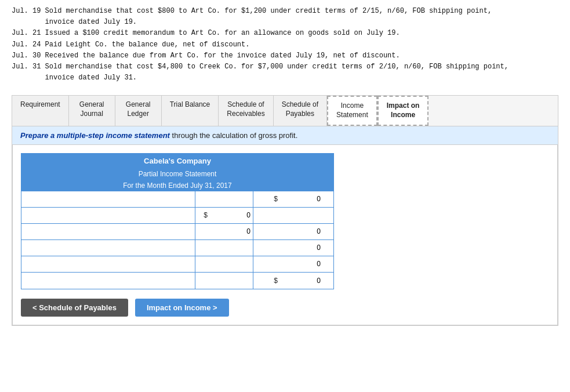 Image resolution: width=570 pixels, height=392 pixels. What do you see at coordinates (108, 216) in the screenshot?
I see `row2-label-cell` at bounding box center [108, 216].